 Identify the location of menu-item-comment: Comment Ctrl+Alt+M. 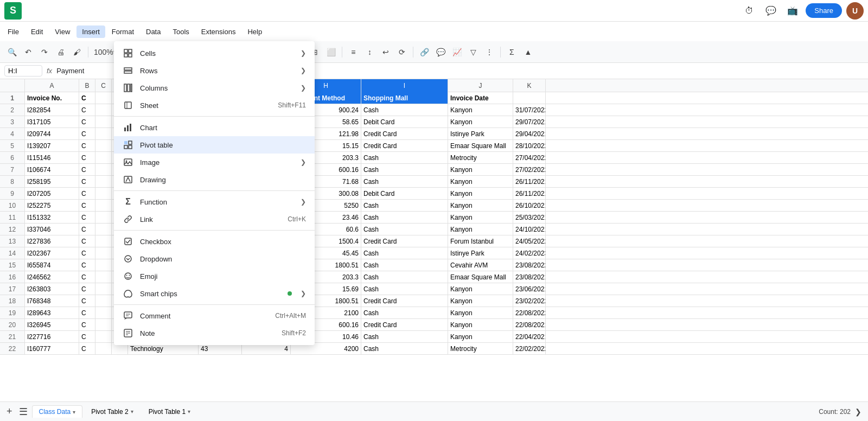
(214, 316).